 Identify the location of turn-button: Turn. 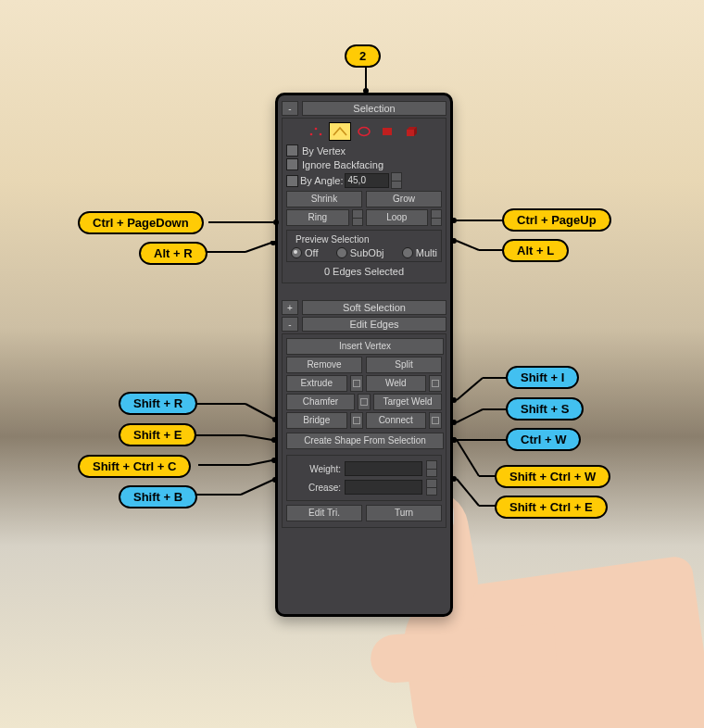
(404, 513).